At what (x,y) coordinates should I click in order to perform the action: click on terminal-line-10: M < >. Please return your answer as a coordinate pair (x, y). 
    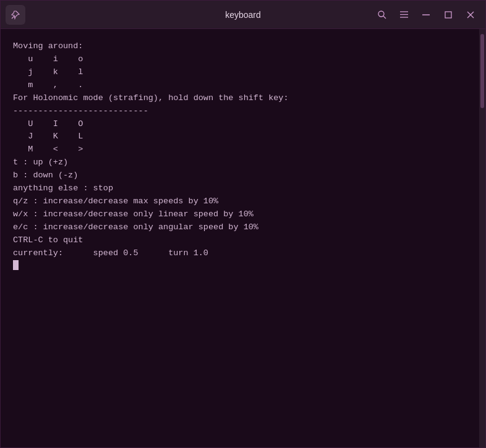
    Looking at the image, I should click on (240, 150).